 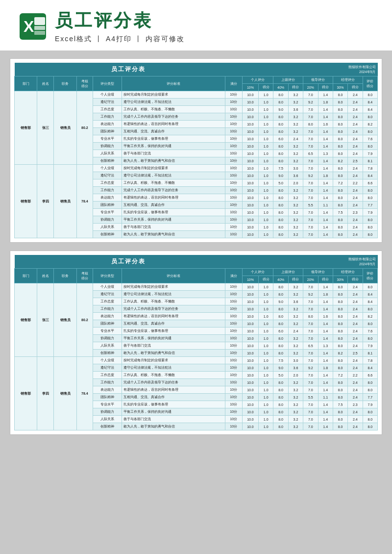 What do you see at coordinates (295, 287) in the screenshot?
I see `cell-p1-r0-c10: 3.2` at bounding box center [295, 287].